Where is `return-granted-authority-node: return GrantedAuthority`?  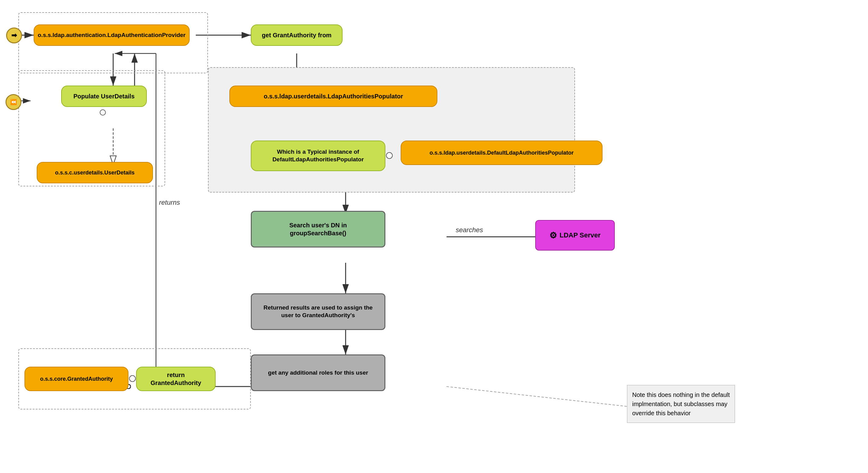
return-granted-authority-node: return GrantedAuthority is located at coordinates (176, 379).